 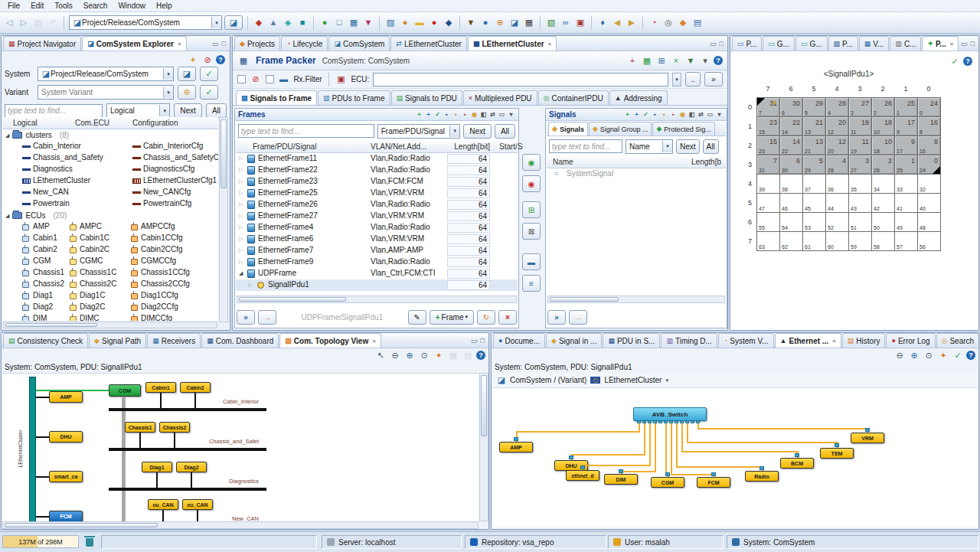 What do you see at coordinates (110, 285) in the screenshot?
I see `tree-row-chassis2: Chassis2Chassis2CChassis2CCfg` at bounding box center [110, 285].